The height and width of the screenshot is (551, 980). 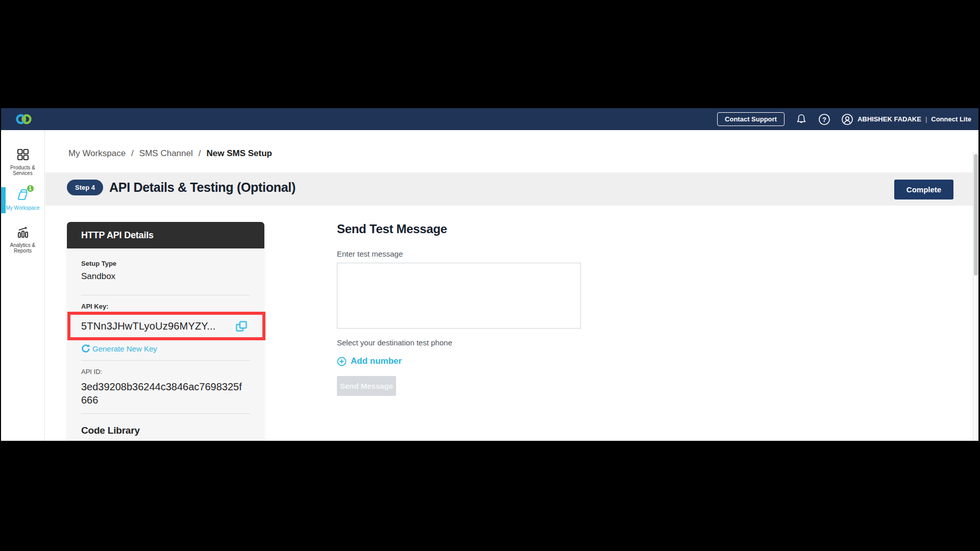 What do you see at coordinates (22, 162) in the screenshot?
I see `sidebar-item-products-services: Products & Services` at bounding box center [22, 162].